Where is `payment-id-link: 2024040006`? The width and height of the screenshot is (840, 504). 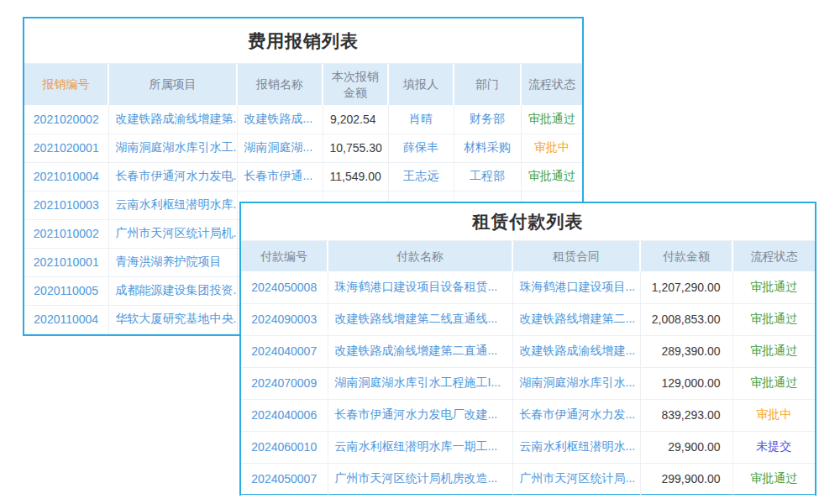
payment-id-link: 2024040006 is located at coordinates (284, 415).